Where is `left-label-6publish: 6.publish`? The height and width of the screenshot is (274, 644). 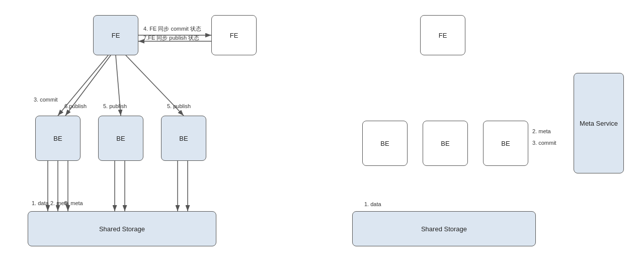
left-label-6publish: 6.publish is located at coordinates (75, 106).